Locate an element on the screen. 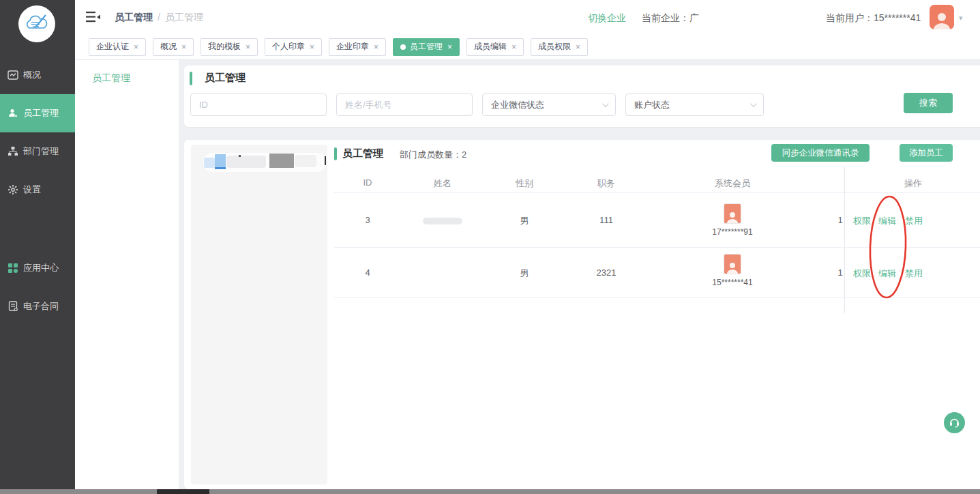  breadcrumb-current: 员工管理 is located at coordinates (184, 17).